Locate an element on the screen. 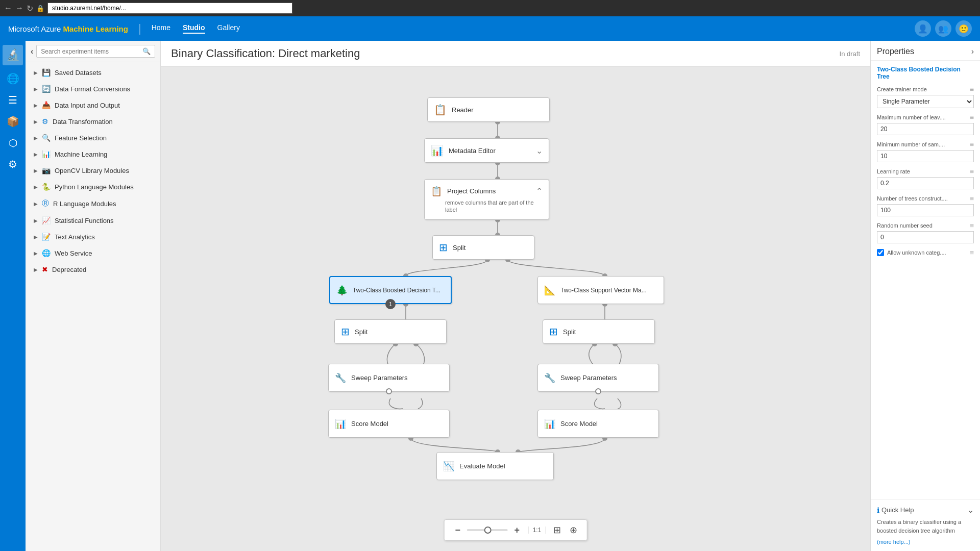  two-class-svm-node: 📐 Two-Class Support Vector Ma... is located at coordinates (601, 290).